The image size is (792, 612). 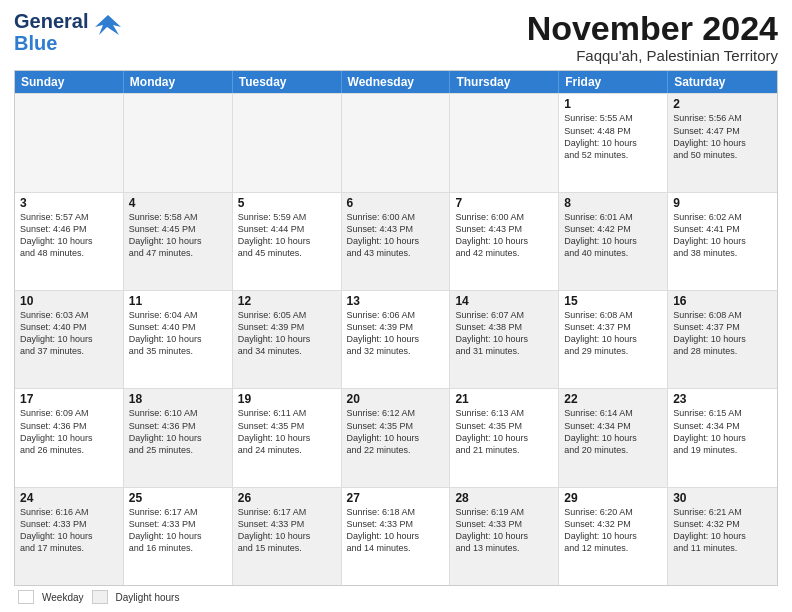 I want to click on day-number: 10, so click(x=69, y=301).